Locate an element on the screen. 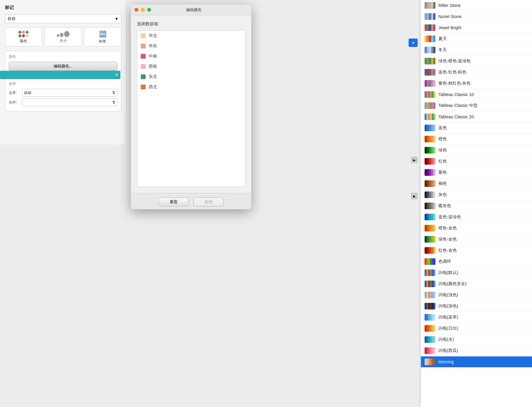 The image size is (532, 407). chevron-down-icon: ▾ is located at coordinates (413, 43).